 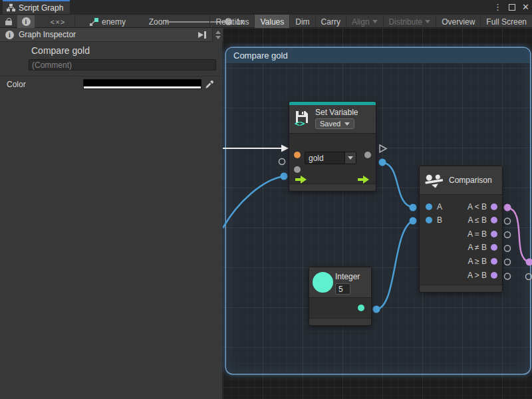 I want to click on titlebar: Script Graph ⋮ ✕, so click(x=266, y=7).